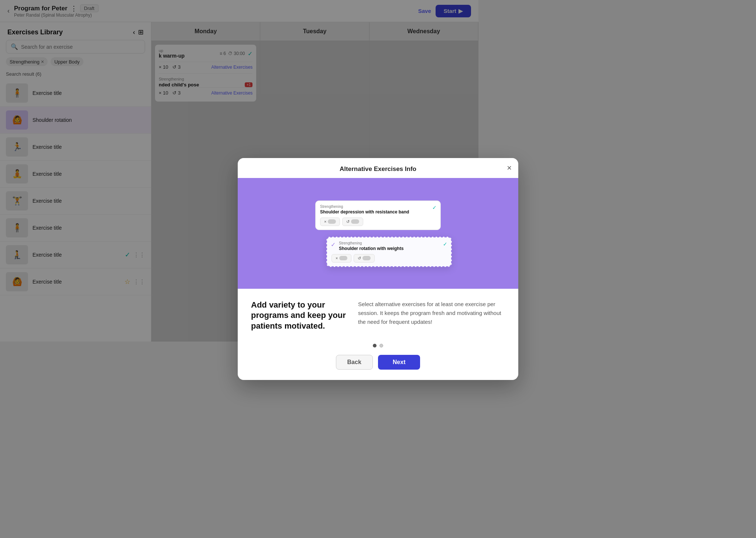 This screenshot has height=538, width=756. Describe the element at coordinates (341, 258) in the screenshot. I see `card2-btn1: ×` at that location.